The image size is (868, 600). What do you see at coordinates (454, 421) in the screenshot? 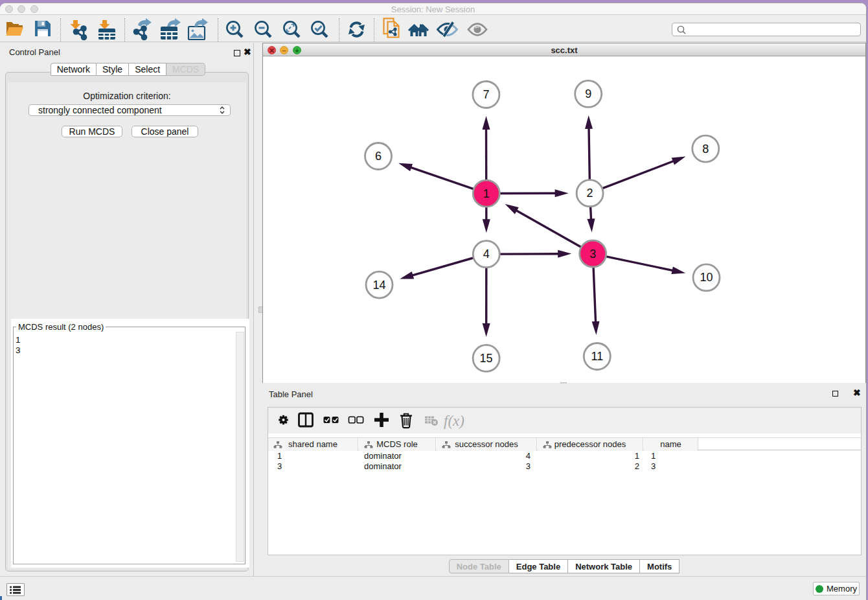
I see `svg-text: f(x)` at bounding box center [454, 421].